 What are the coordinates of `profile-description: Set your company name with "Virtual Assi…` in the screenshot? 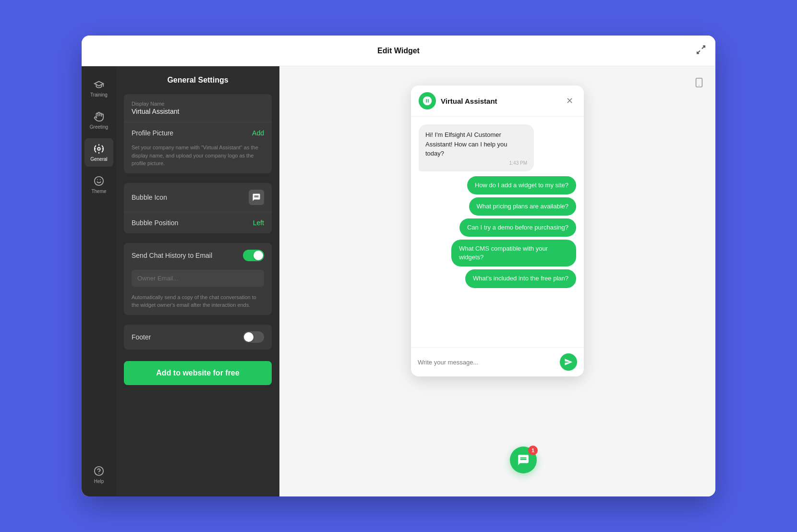 It's located at (198, 158).